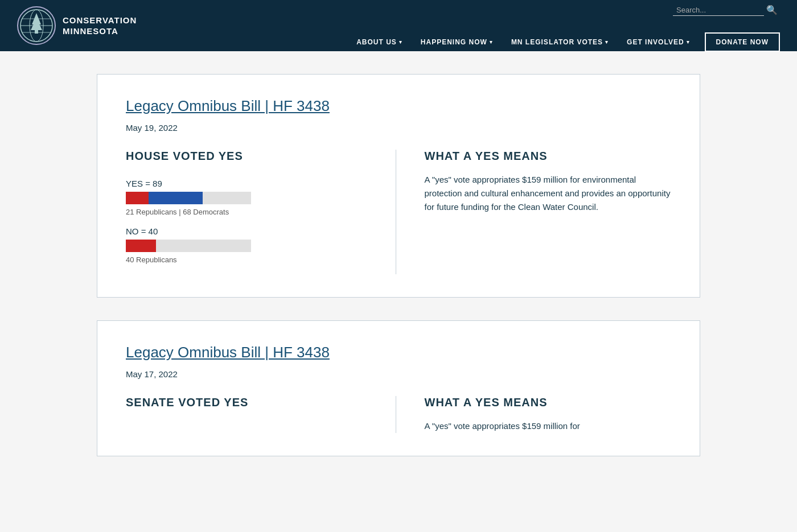  What do you see at coordinates (227, 198) in the screenshot?
I see `yes-empty-bar` at bounding box center [227, 198].